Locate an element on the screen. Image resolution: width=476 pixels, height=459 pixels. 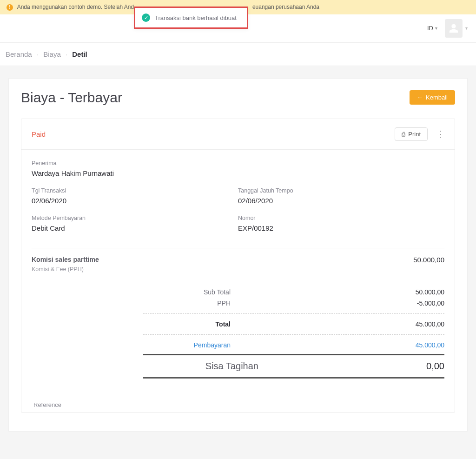
total-value: 45.000,00 is located at coordinates (421, 324).